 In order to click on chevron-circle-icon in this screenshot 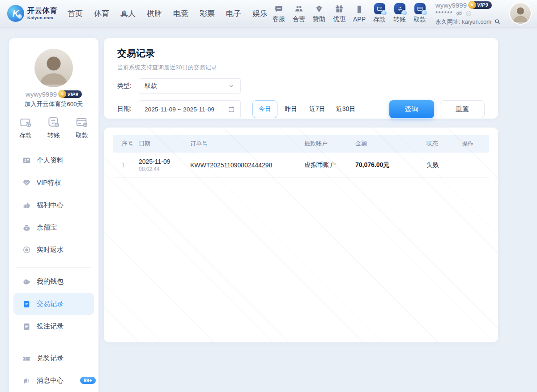, I will do `click(469, 13)`.